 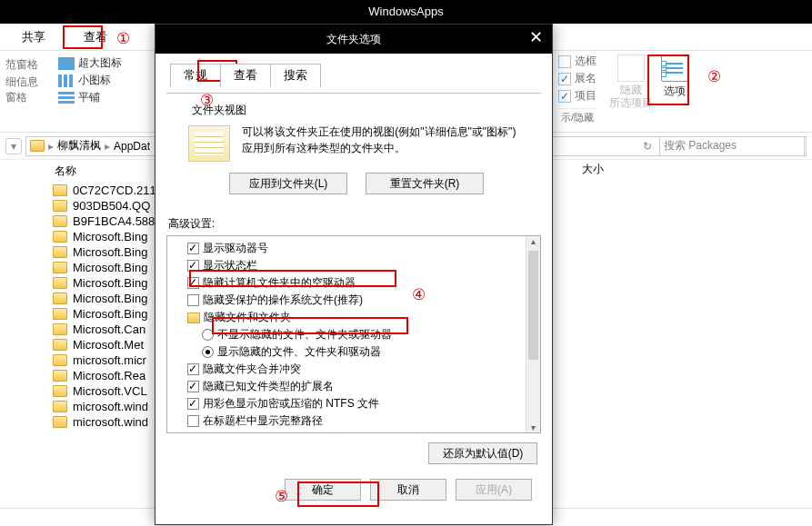 I want to click on tab-share: 共享, so click(x=34, y=37).